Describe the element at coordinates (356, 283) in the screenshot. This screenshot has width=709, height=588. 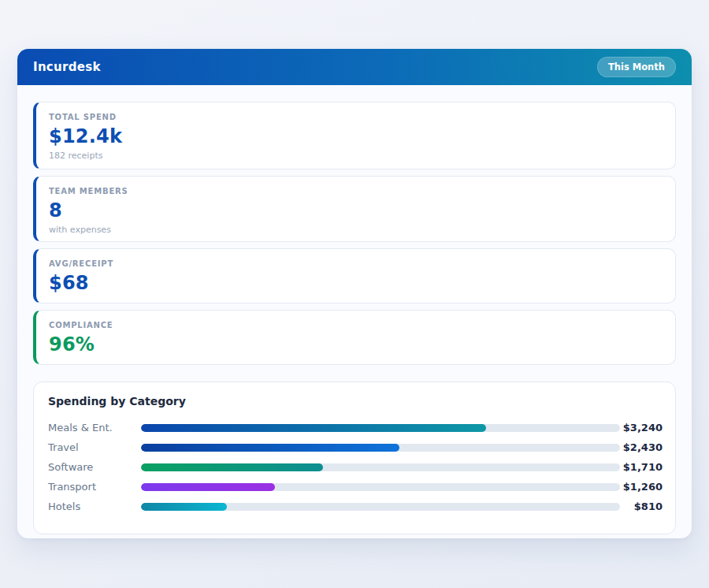
I see `stat-value: $68` at that location.